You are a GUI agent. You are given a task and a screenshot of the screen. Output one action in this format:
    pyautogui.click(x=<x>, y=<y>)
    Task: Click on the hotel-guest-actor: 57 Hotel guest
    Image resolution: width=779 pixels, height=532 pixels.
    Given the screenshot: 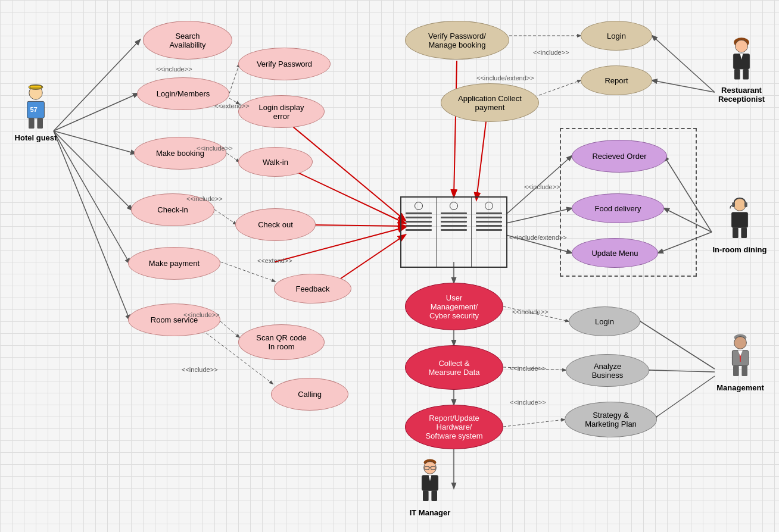 What is the action you would take?
    pyautogui.click(x=36, y=113)
    